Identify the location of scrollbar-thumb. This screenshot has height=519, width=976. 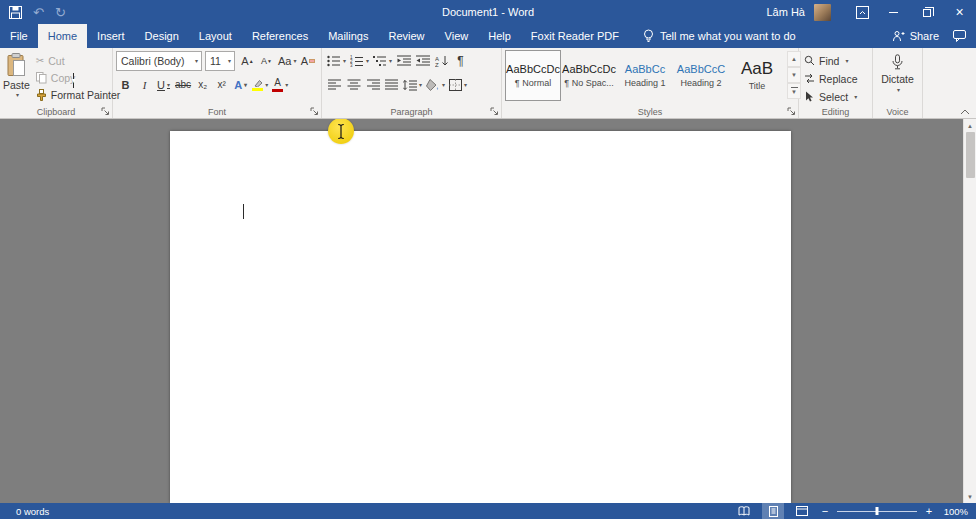
(970, 155).